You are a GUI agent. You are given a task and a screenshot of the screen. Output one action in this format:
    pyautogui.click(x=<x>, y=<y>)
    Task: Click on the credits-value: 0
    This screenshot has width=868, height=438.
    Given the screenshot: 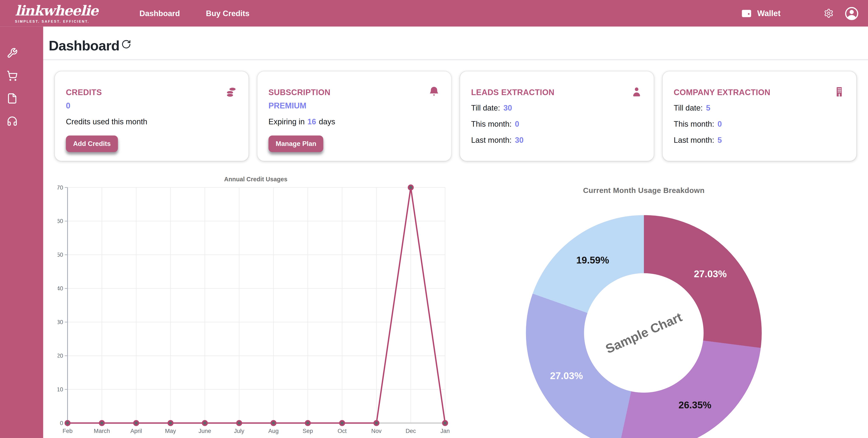 What is the action you would take?
    pyautogui.click(x=152, y=106)
    